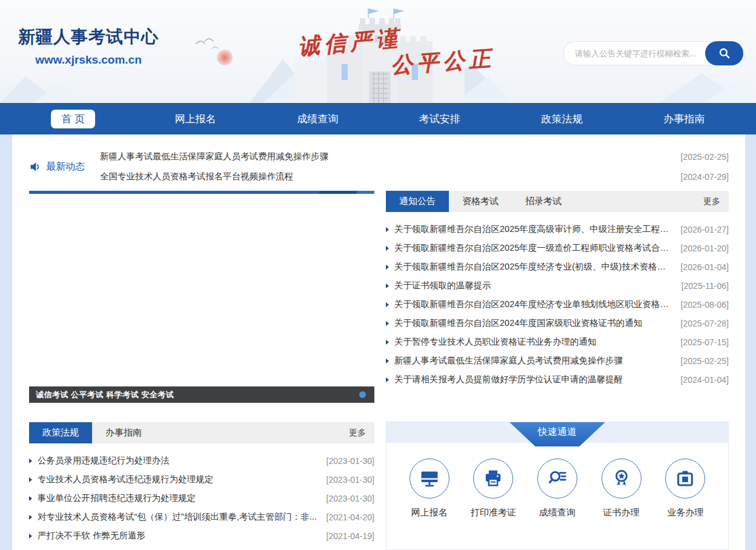 This screenshot has width=756, height=550. Describe the element at coordinates (684, 119) in the screenshot. I see `nav-item: 办事指南` at that location.